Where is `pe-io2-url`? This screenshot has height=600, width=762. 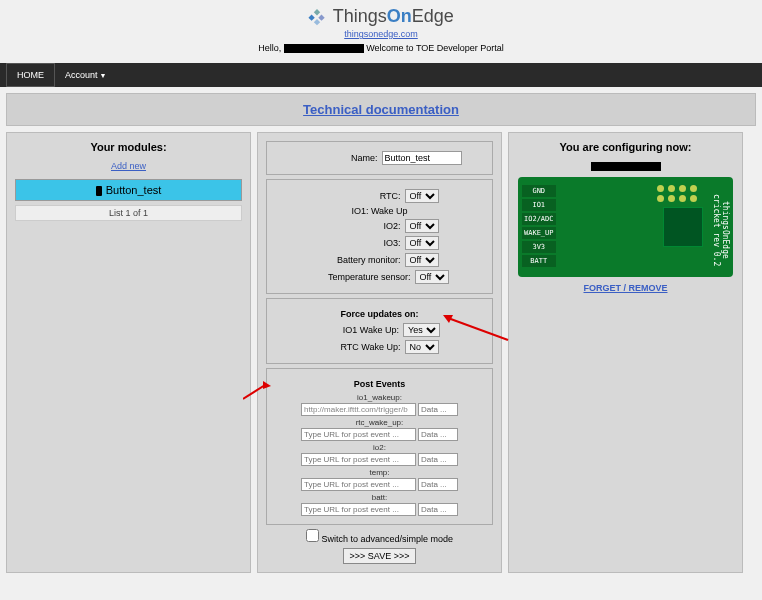 pe-io2-url is located at coordinates (358, 460).